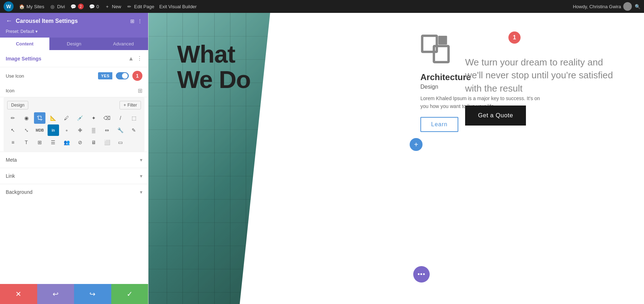 The width and height of the screenshot is (644, 304). I want to click on hero-title-line2: We Do, so click(214, 79).